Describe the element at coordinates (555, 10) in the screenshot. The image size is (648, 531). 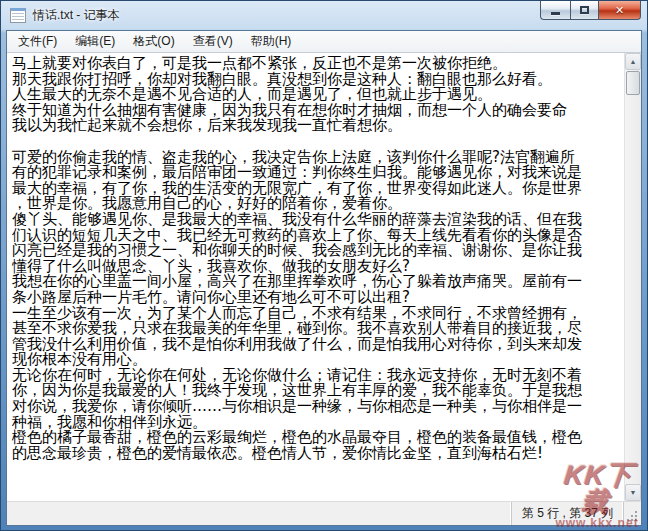
I see `minimize-button` at that location.